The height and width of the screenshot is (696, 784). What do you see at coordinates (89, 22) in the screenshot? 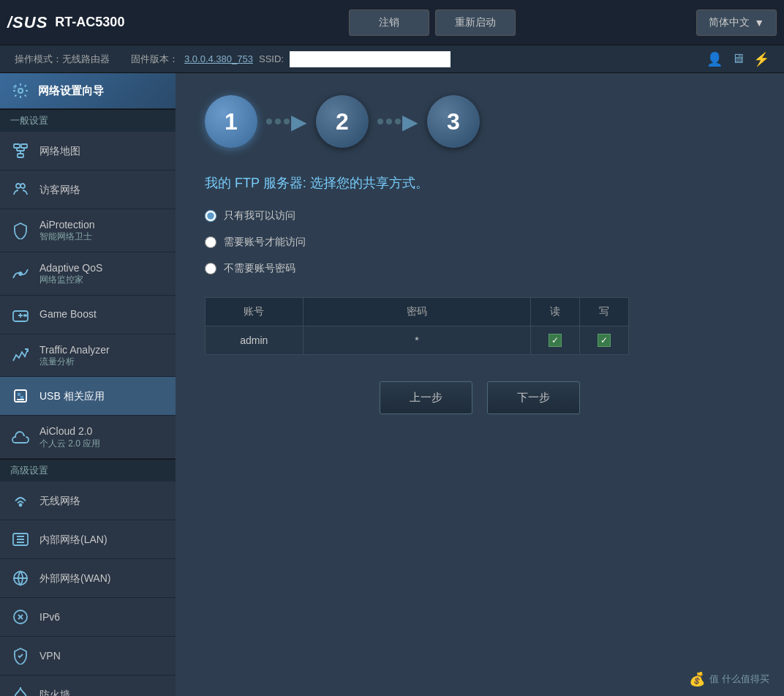
I see `model-name: RT-AC5300` at bounding box center [89, 22].